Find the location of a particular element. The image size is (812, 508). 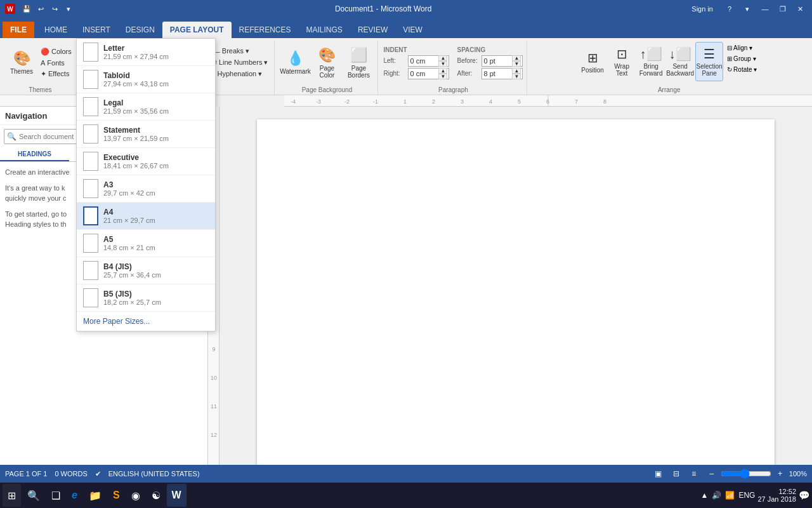

tab-design: DESIGN is located at coordinates (140, 30).